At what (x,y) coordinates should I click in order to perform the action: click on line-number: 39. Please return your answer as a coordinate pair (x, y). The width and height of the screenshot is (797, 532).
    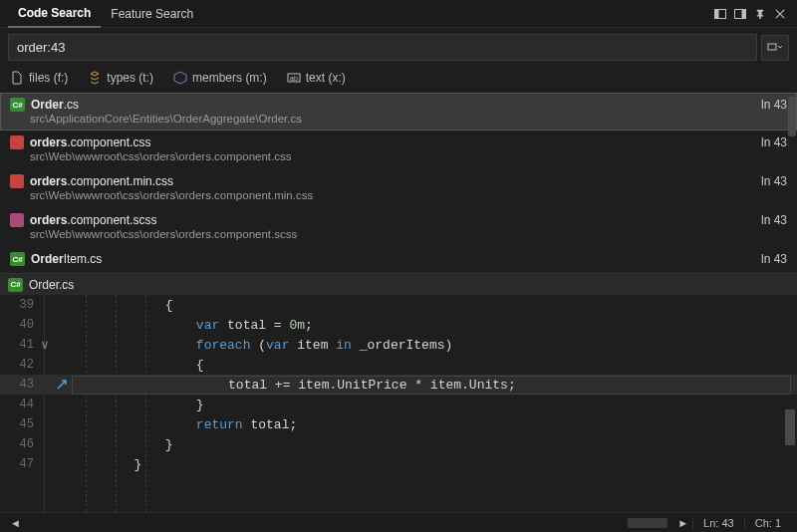
    Looking at the image, I should click on (19, 305).